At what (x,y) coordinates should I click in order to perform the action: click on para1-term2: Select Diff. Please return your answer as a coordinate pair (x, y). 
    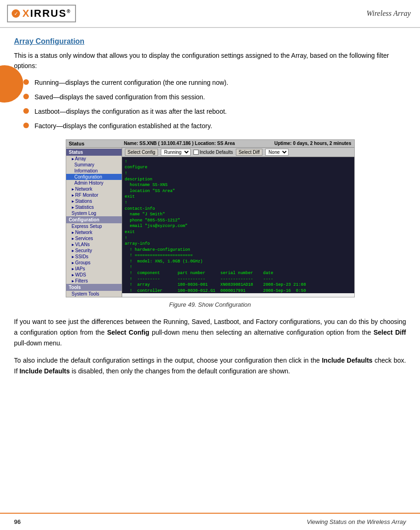
    Looking at the image, I should click on (390, 332).